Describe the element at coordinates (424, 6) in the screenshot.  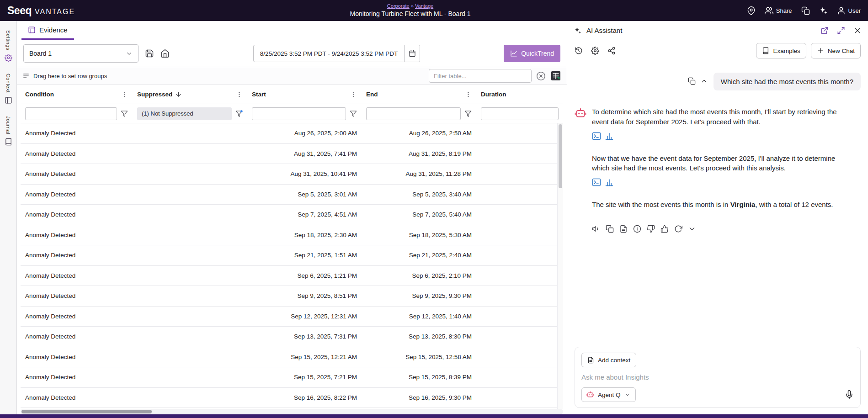
I see `breadcrumb-vantage-link: Vantage` at that location.